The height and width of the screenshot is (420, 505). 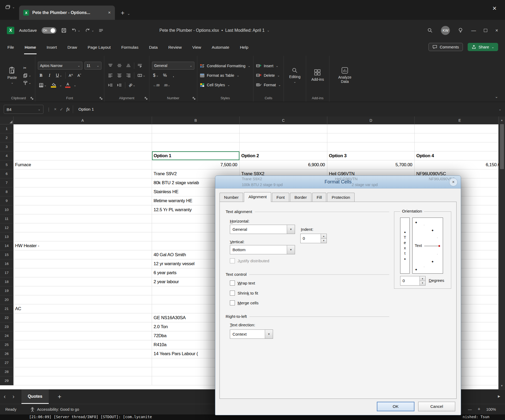 I want to click on cell-B4: Option 1, so click(x=196, y=156).